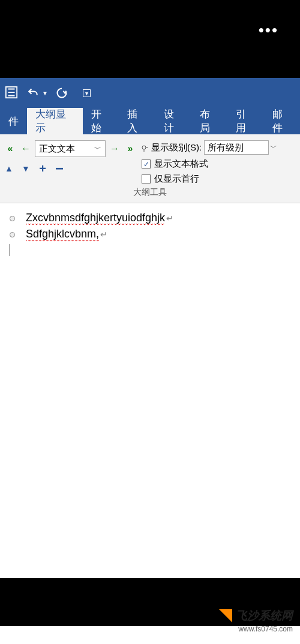  I want to click on demote-icon: →, so click(115, 149).